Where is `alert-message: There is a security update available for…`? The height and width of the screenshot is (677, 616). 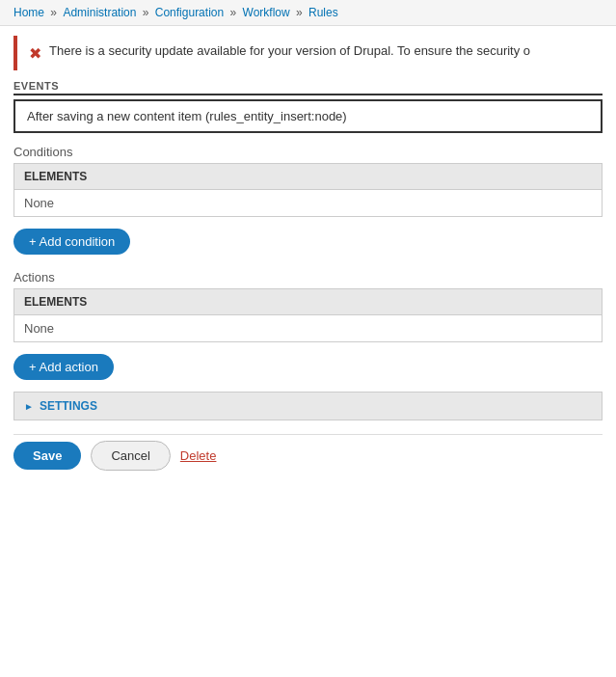
alert-message: There is a security update available for… is located at coordinates (289, 50).